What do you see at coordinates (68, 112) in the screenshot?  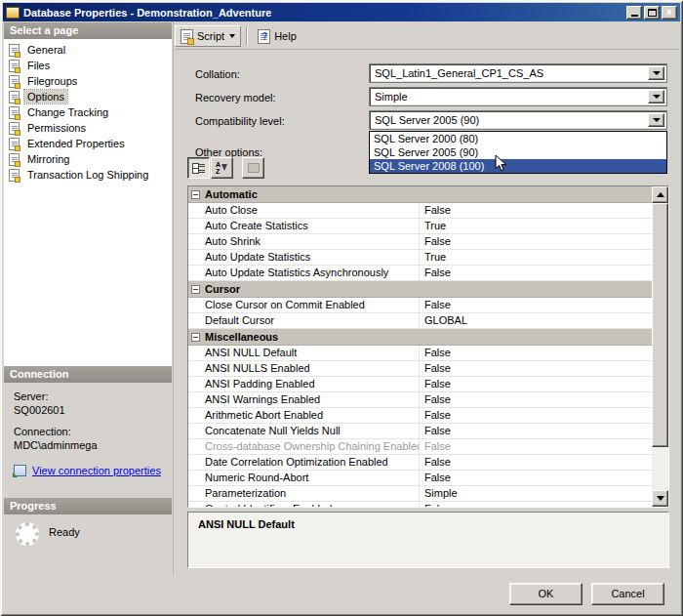 I see `sidebar-item-label: Change Tracking` at bounding box center [68, 112].